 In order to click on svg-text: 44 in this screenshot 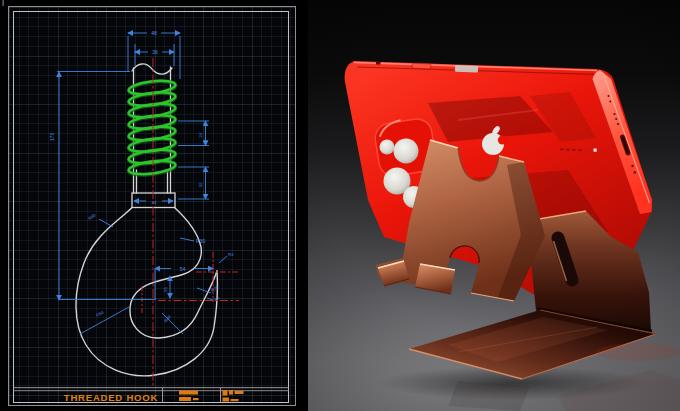, I will do `click(154, 202)`.